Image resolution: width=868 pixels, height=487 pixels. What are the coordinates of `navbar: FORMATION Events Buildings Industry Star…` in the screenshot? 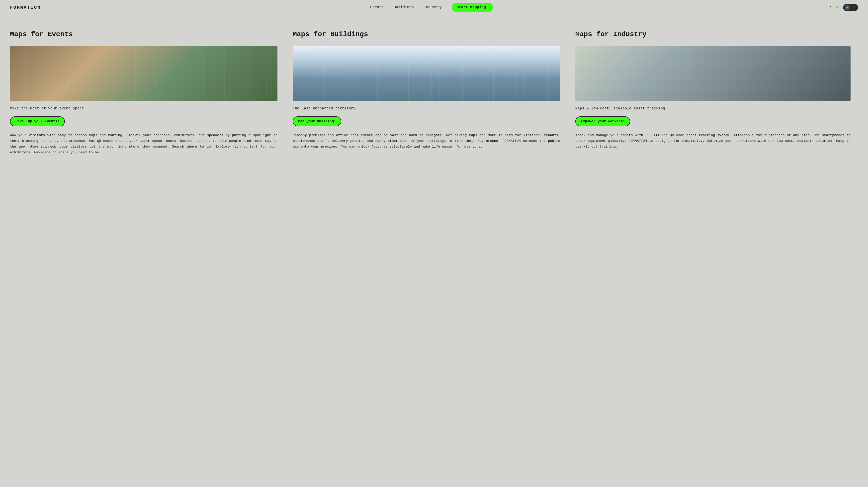 It's located at (434, 7).